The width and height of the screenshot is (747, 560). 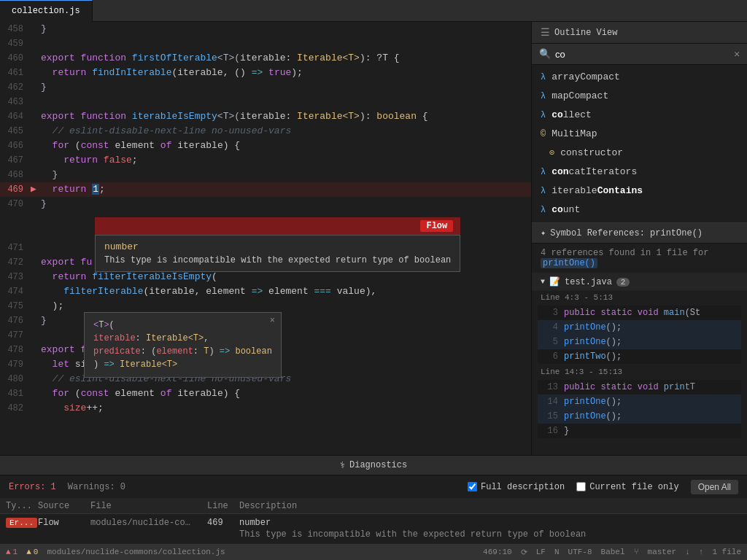 What do you see at coordinates (58, 523) in the screenshot?
I see `col-source-cell: Flow` at bounding box center [58, 523].